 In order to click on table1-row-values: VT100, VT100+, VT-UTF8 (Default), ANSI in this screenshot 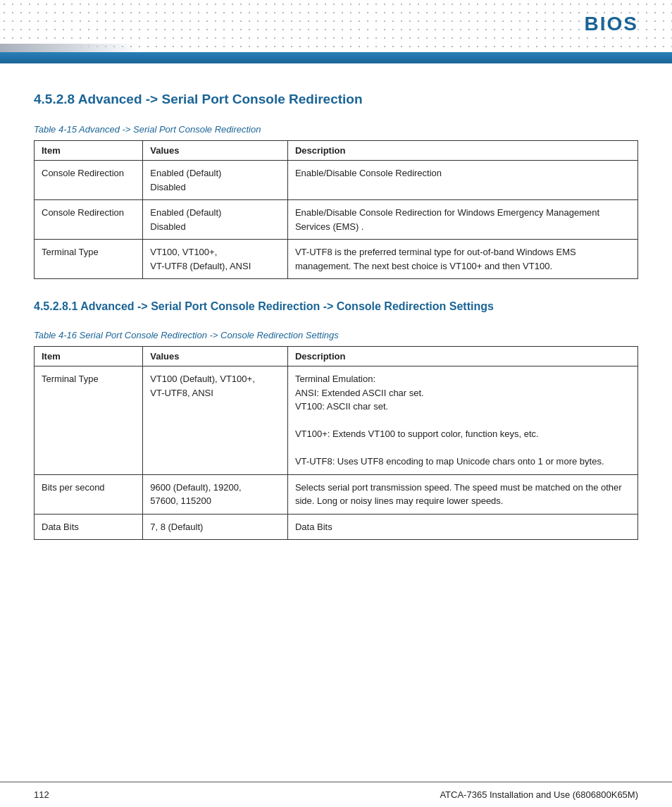, I will do `click(216, 259)`.